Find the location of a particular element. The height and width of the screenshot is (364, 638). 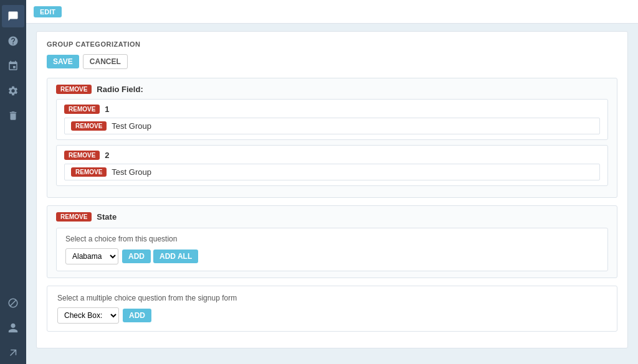

sidebar-icon-settings is located at coordinates (13, 91).